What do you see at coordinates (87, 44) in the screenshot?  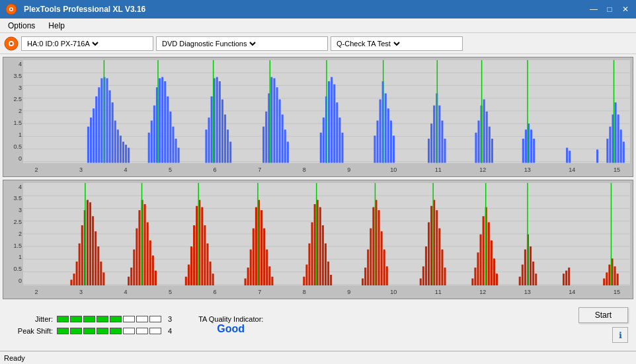 I see `drive-selector: HA:0 ID:0 PX-716A` at bounding box center [87, 44].